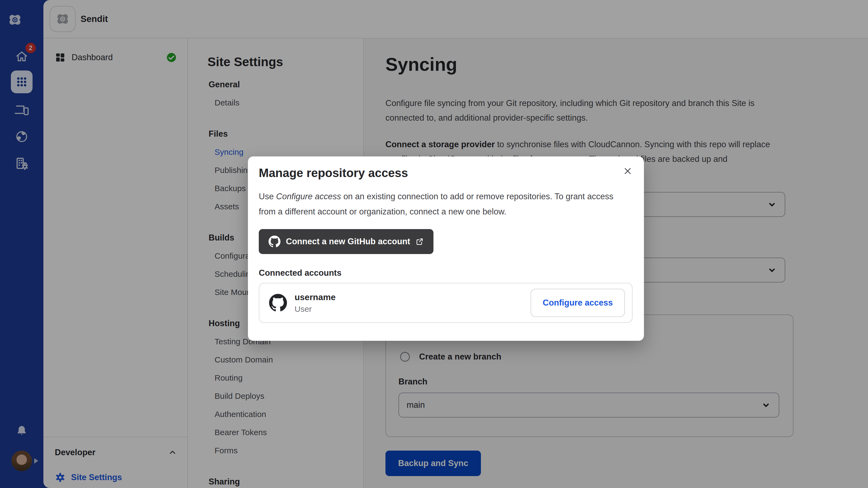  I want to click on account-username: username, so click(315, 297).